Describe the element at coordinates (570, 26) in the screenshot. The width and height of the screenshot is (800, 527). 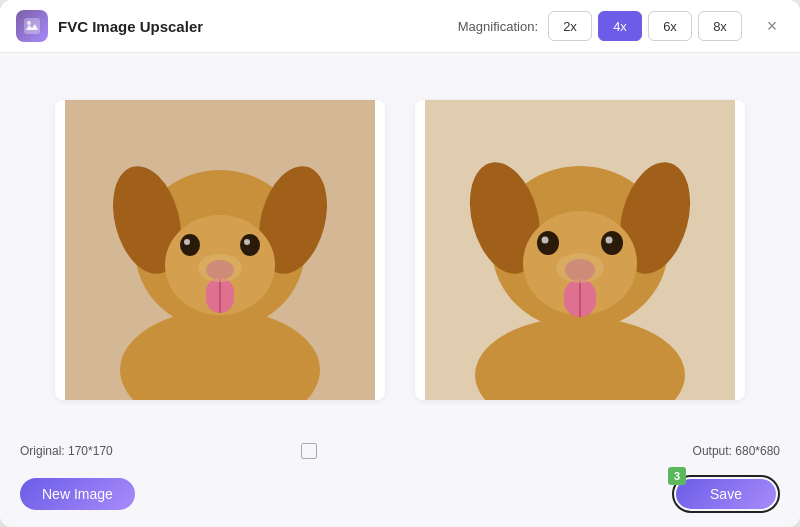
I see `mag-2x-button: 2x` at that location.